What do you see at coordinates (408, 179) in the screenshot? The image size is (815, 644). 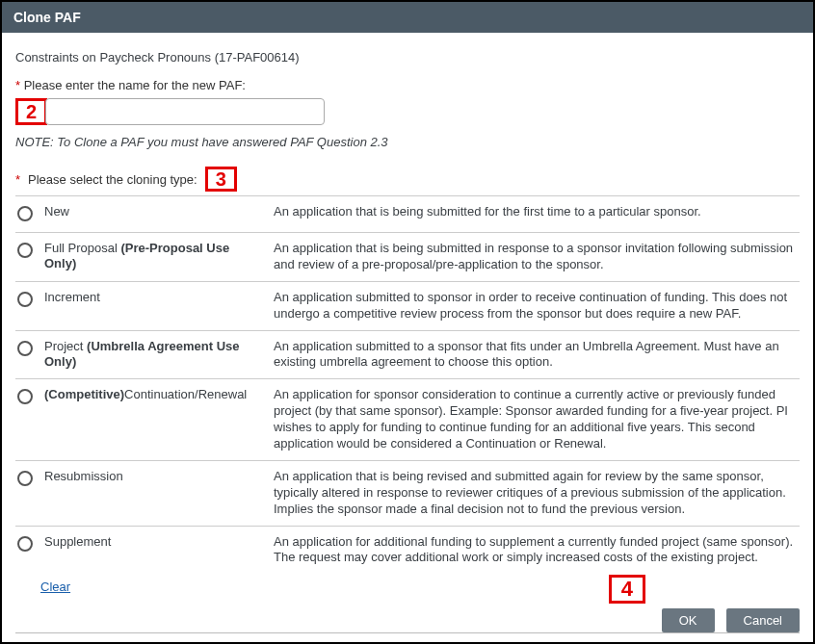 I see `cloning-type-label-row: * Please select the cloning type: 3` at bounding box center [408, 179].